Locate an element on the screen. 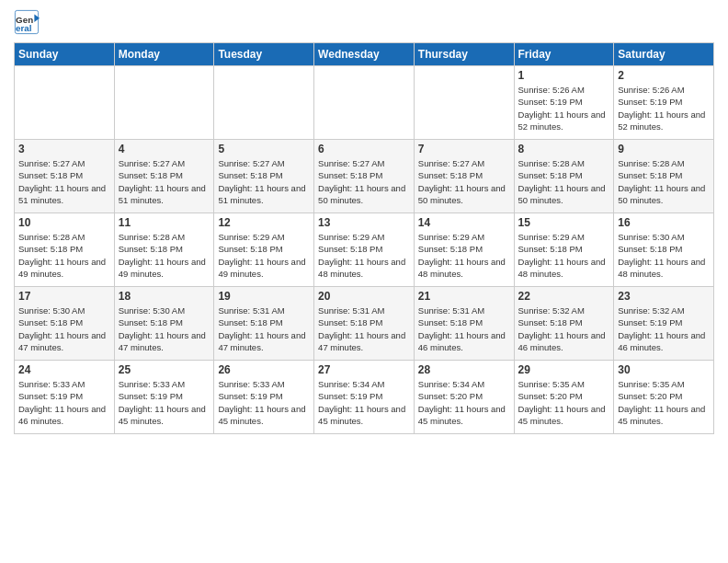 This screenshot has width=728, height=563. day-number: 28 is located at coordinates (464, 370).